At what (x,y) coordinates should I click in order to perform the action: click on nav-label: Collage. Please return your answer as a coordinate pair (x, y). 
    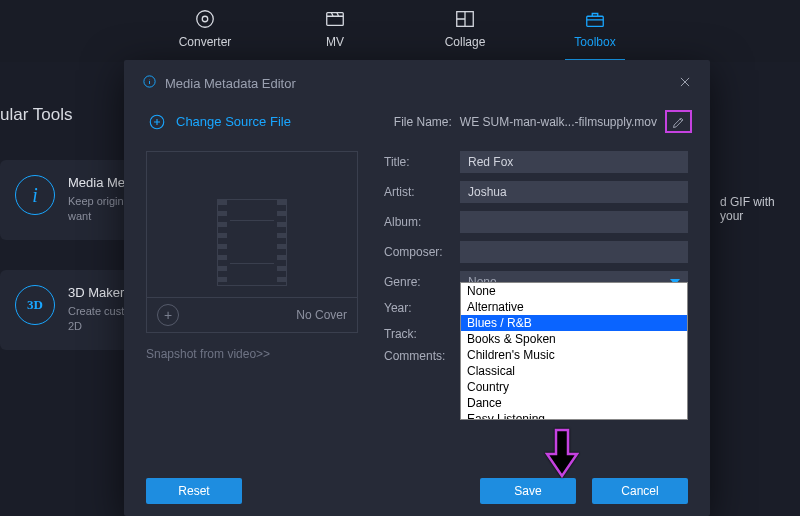
    Looking at the image, I should click on (466, 42).